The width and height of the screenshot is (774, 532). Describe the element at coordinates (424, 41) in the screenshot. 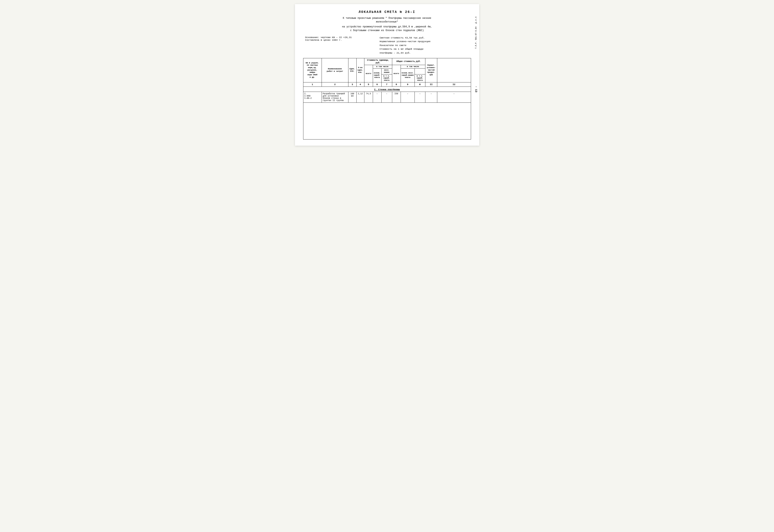

I see `info-right-2: Нормативная условно–чистая продукция` at that location.